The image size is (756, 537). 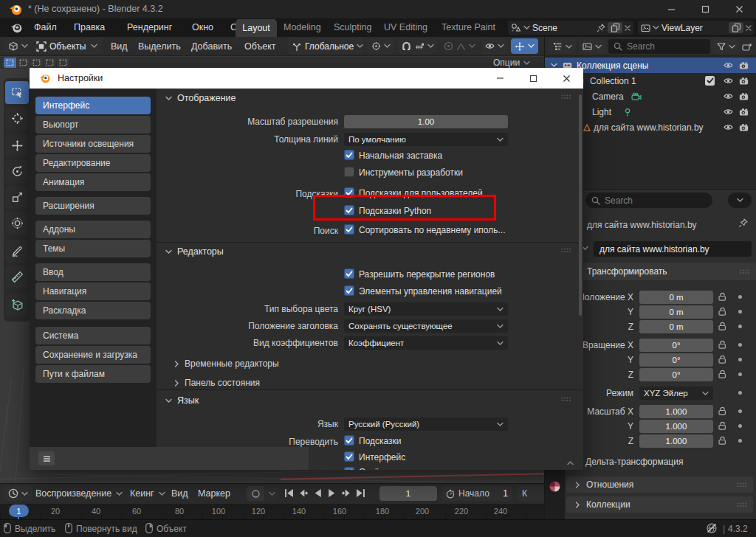 I want to click on menu-window: Окно, so click(x=202, y=27).